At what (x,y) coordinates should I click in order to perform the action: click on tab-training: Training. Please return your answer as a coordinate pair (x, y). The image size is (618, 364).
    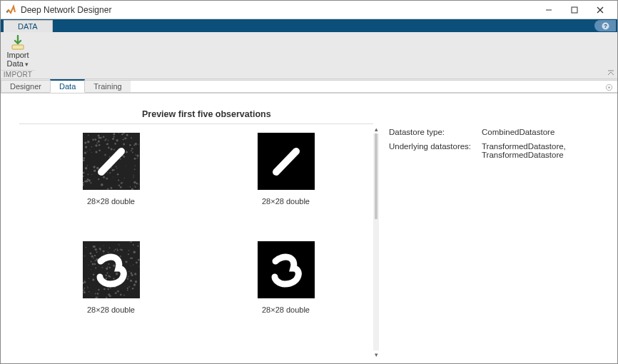
    Looking at the image, I should click on (107, 86).